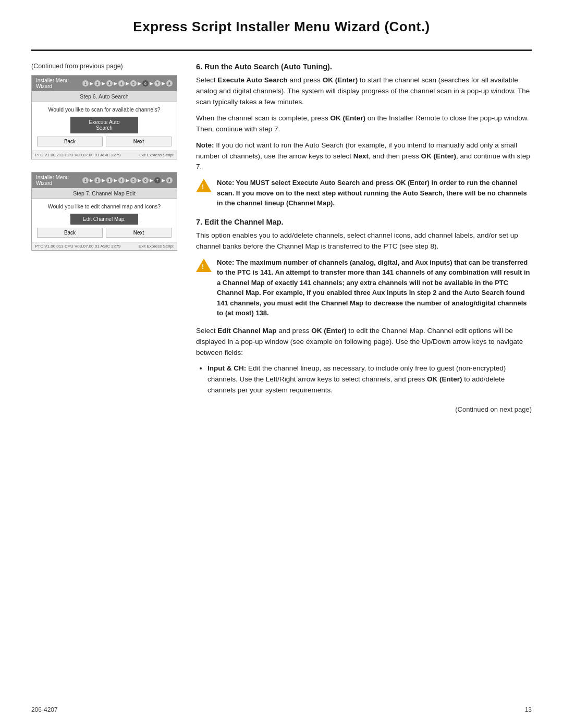 Image resolution: width=563 pixels, height=728 pixels. What do you see at coordinates (59, 83) in the screenshot?
I see `wizard-title-1: Installer Menu Wizard` at bounding box center [59, 83].